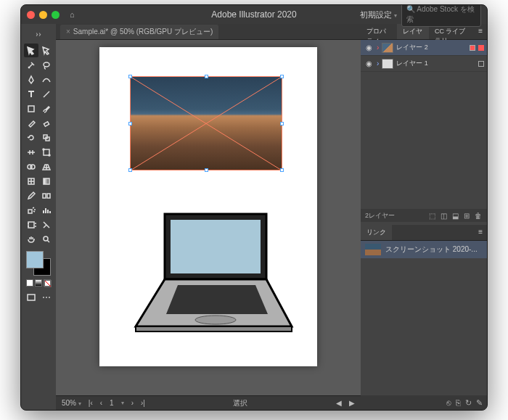 This screenshot has height=420, width=508. Describe the element at coordinates (46, 167) in the screenshot. I see `perspective-tool` at that location.